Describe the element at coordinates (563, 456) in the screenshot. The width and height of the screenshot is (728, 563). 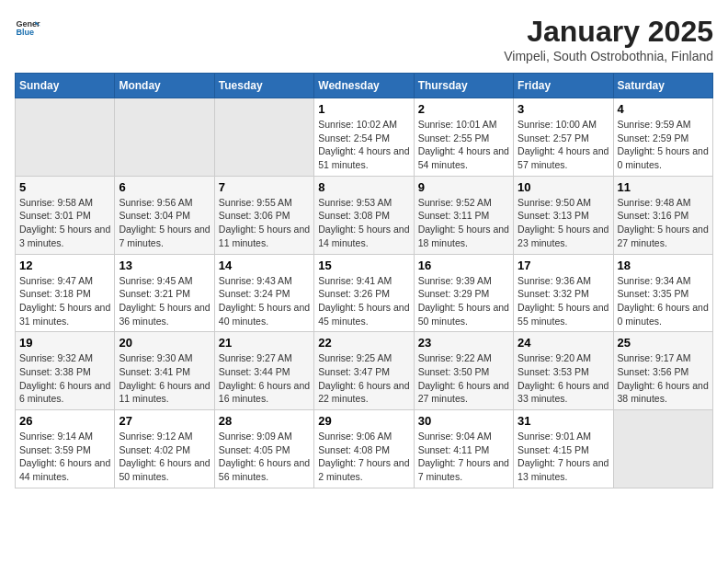
I see `day-info: Sunrise: 9:01 AM Sunset: 4:15 PM Dayligh…` at that location.